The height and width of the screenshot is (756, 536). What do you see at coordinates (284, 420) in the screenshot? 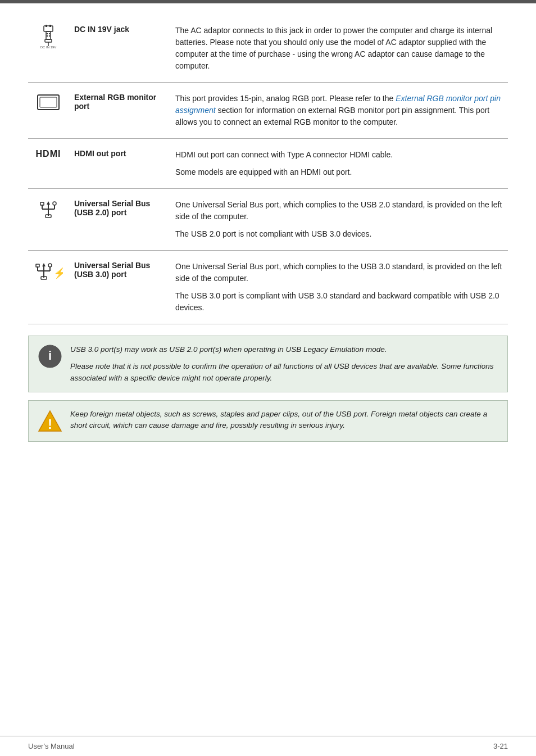
I see `warning-para1: Keep foreign metal objects, such as scre…` at bounding box center [284, 420].